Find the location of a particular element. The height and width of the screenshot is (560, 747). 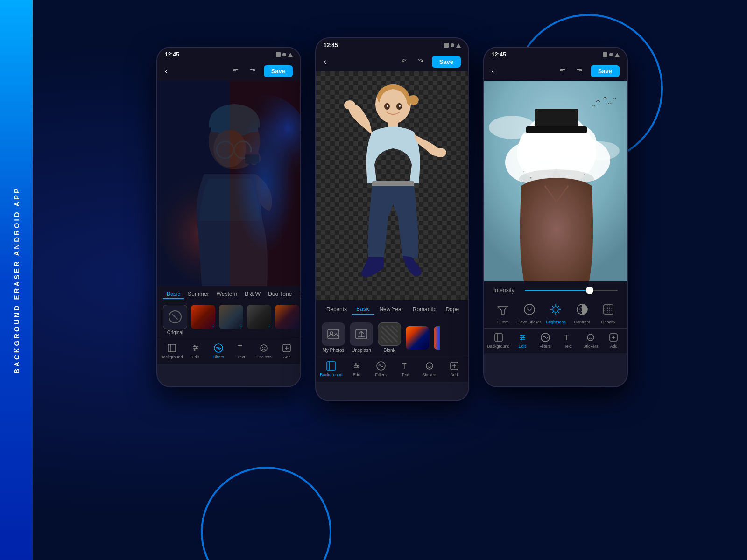

bg-tab-dope: Dope is located at coordinates (452, 309).